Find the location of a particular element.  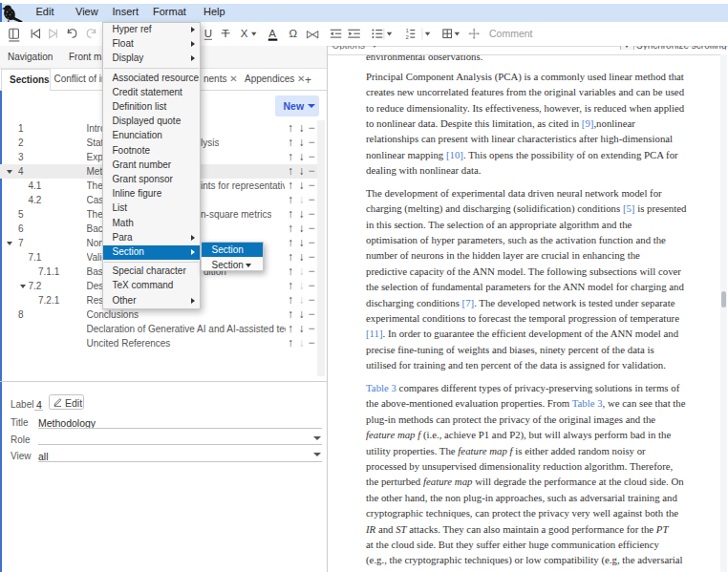

svg-text: A is located at coordinates (272, 33).